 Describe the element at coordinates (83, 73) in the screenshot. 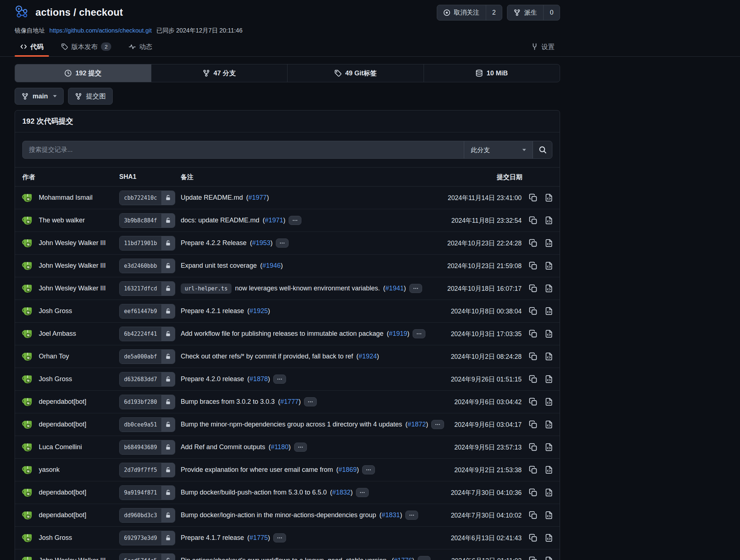

I see `stat-commits: 192 提交` at that location.